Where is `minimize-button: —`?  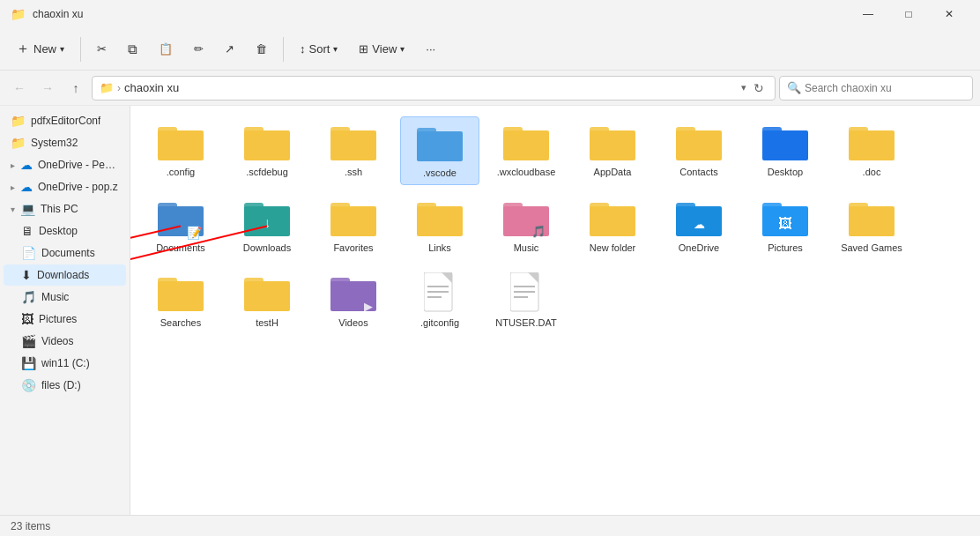
minimize-button: — is located at coordinates (868, 14).